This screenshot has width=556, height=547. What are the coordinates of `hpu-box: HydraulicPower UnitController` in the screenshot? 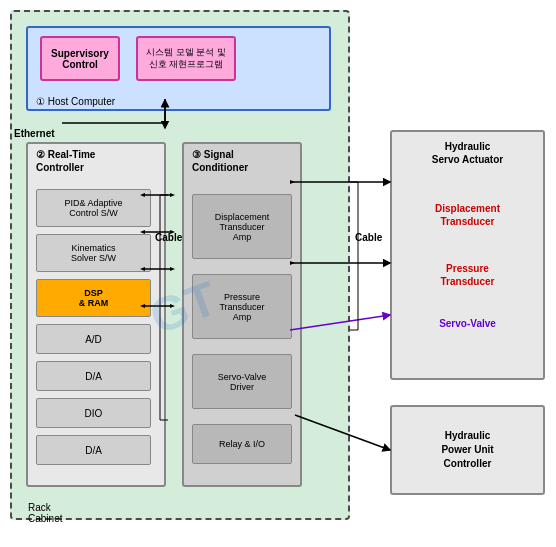 It's located at (468, 450).